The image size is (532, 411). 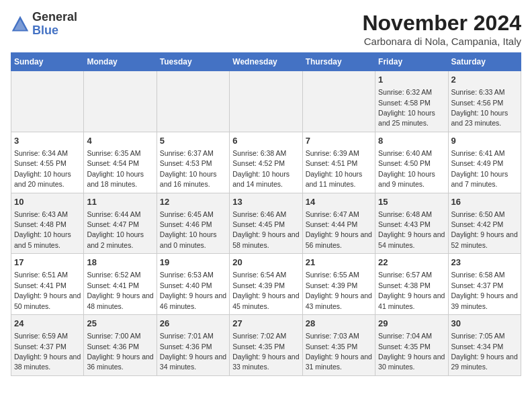 What do you see at coordinates (120, 285) in the screenshot?
I see `calendar-cell: 18Sunrise: 6:52 AM Sunset: 4:41 PM Dayli…` at bounding box center [120, 285].